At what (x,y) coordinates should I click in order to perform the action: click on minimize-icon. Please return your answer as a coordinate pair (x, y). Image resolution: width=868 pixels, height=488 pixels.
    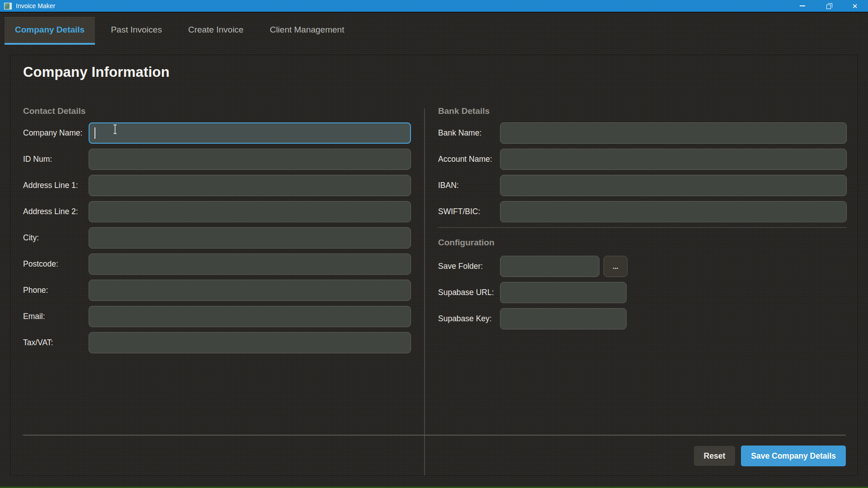
    Looking at the image, I should click on (802, 6).